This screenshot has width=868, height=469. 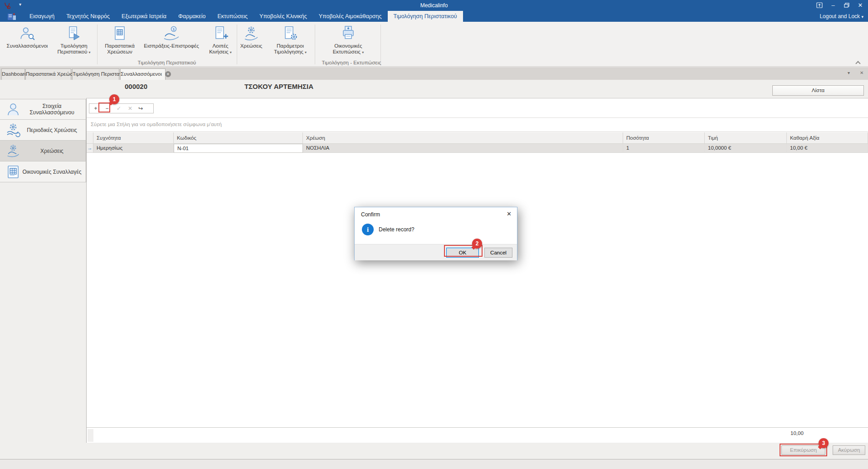 I want to click on footer-indicator-cell, so click(x=91, y=435).